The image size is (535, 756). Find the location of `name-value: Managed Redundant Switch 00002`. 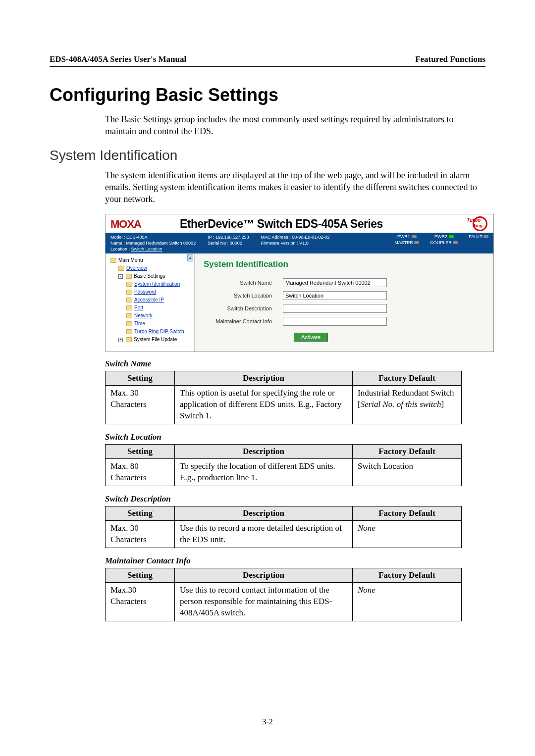

name-value: Managed Redundant Switch 00002 is located at coordinates (161, 243).